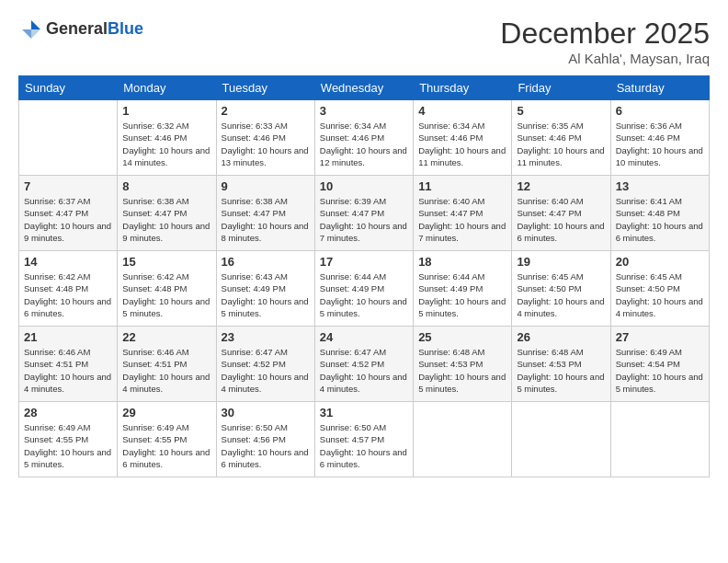 Image resolution: width=728 pixels, height=563 pixels. Describe the element at coordinates (266, 144) in the screenshot. I see `day-detail: Sunrise: 6:33 AMSunset: 4:46 PMDaylight:…` at that location.